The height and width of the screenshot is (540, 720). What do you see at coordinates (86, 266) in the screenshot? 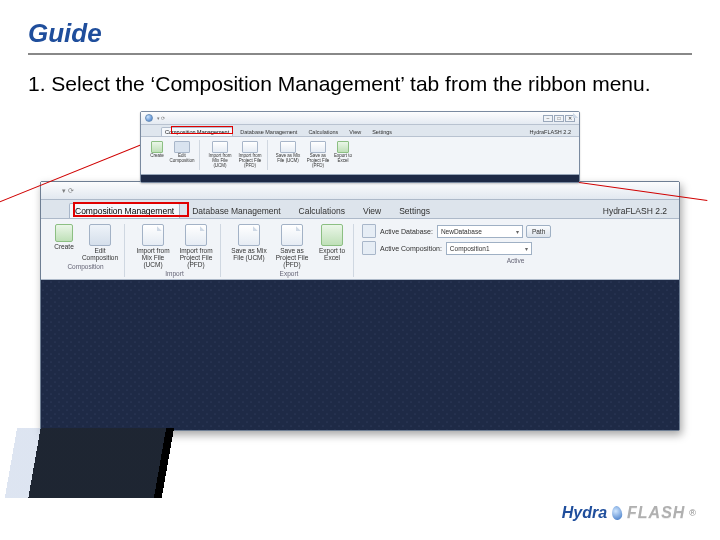
I see `group-label: Composition` at bounding box center [86, 266].